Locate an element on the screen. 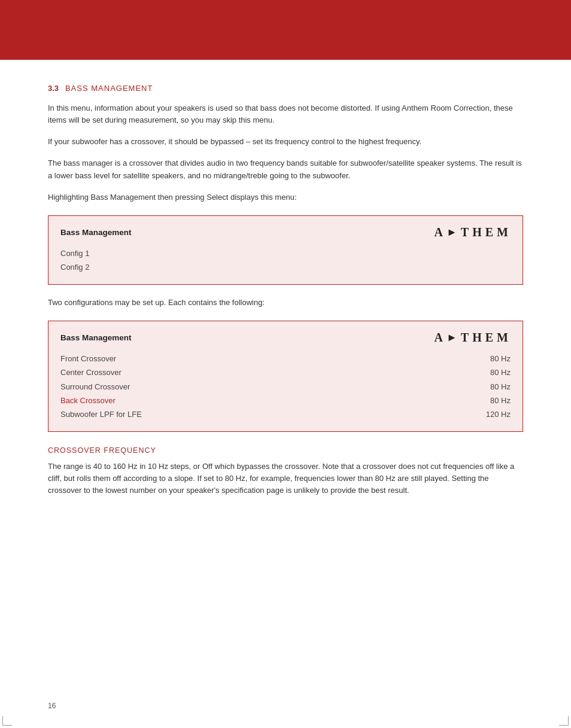 The height and width of the screenshot is (728, 571). section-title: BASS MANAGEMENT is located at coordinates (109, 89).